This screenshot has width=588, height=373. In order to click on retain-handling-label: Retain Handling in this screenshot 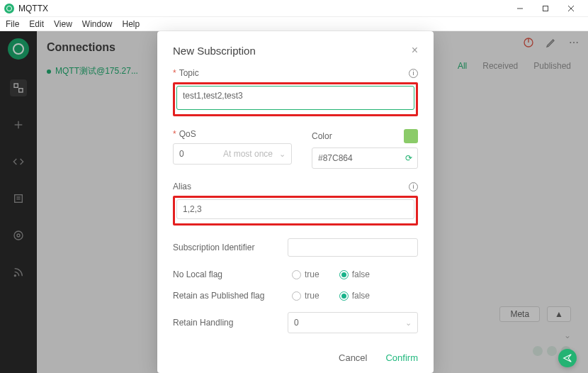, I will do `click(222, 323)`.